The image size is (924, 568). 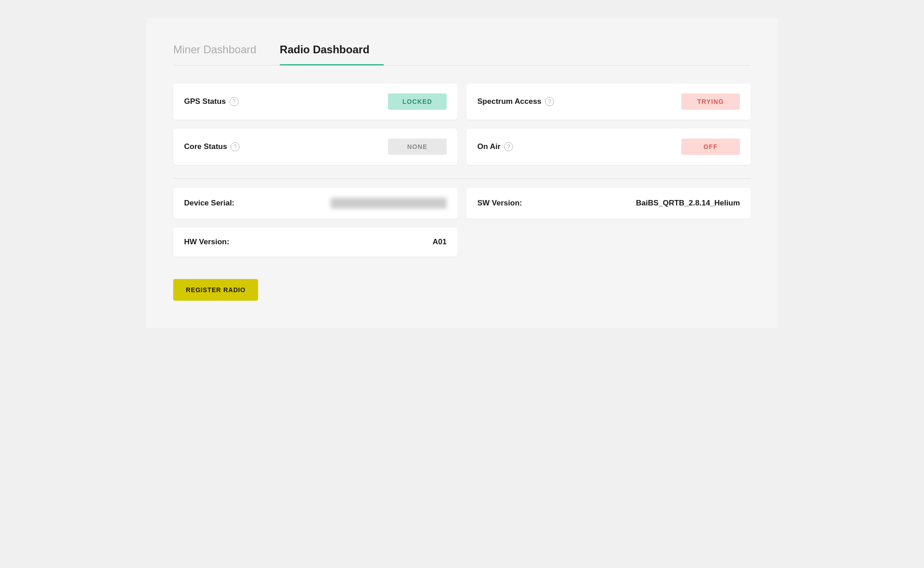 What do you see at coordinates (500, 203) in the screenshot?
I see `sw-version-label: SW Version:` at bounding box center [500, 203].